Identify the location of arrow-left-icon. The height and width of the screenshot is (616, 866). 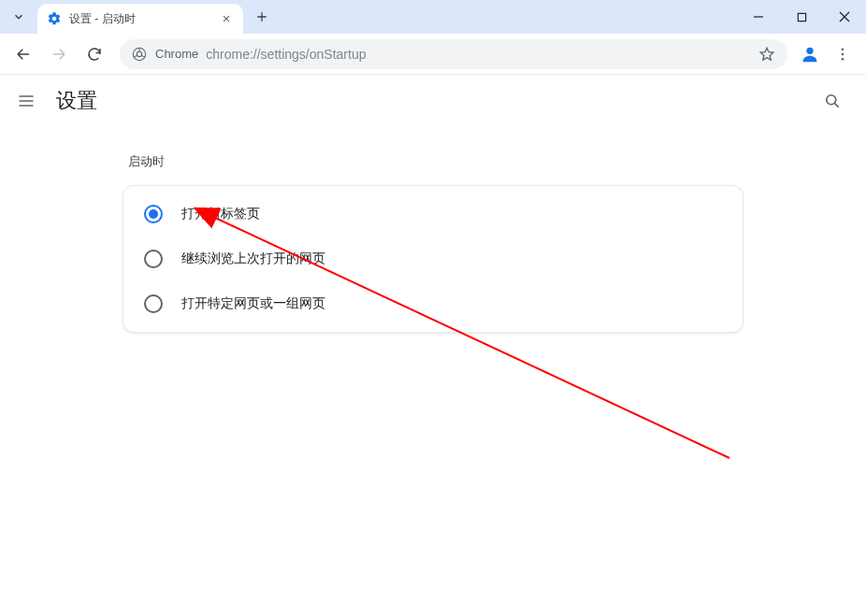
(23, 54).